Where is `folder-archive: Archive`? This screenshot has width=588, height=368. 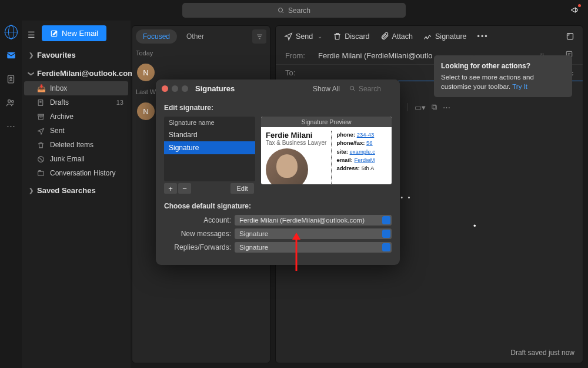
folder-archive: Archive is located at coordinates (76, 117).